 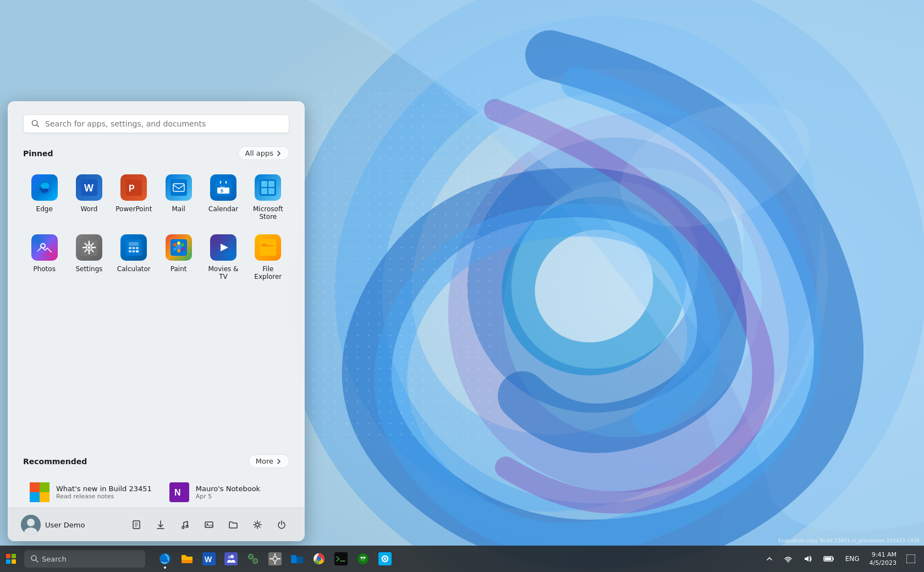 I want to click on all-apps-button: All apps, so click(x=264, y=153).